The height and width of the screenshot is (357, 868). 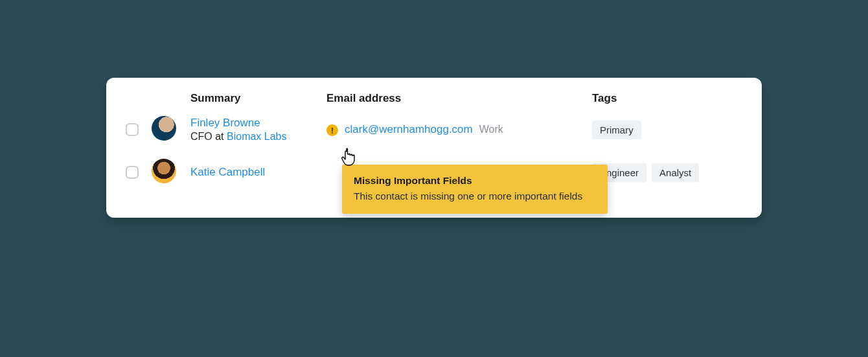 What do you see at coordinates (258, 123) in the screenshot?
I see `contact-name-link: Finley Browne` at bounding box center [258, 123].